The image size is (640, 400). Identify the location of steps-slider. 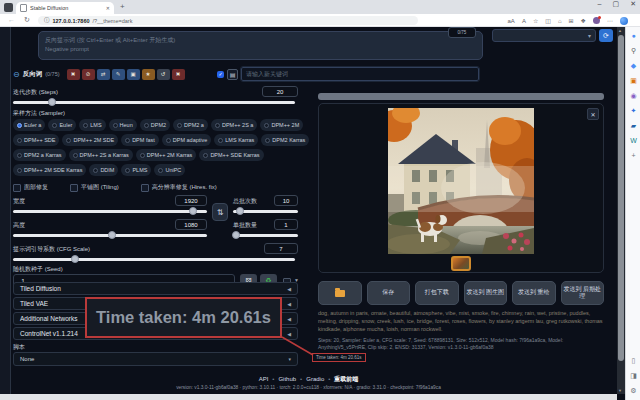
(154, 102).